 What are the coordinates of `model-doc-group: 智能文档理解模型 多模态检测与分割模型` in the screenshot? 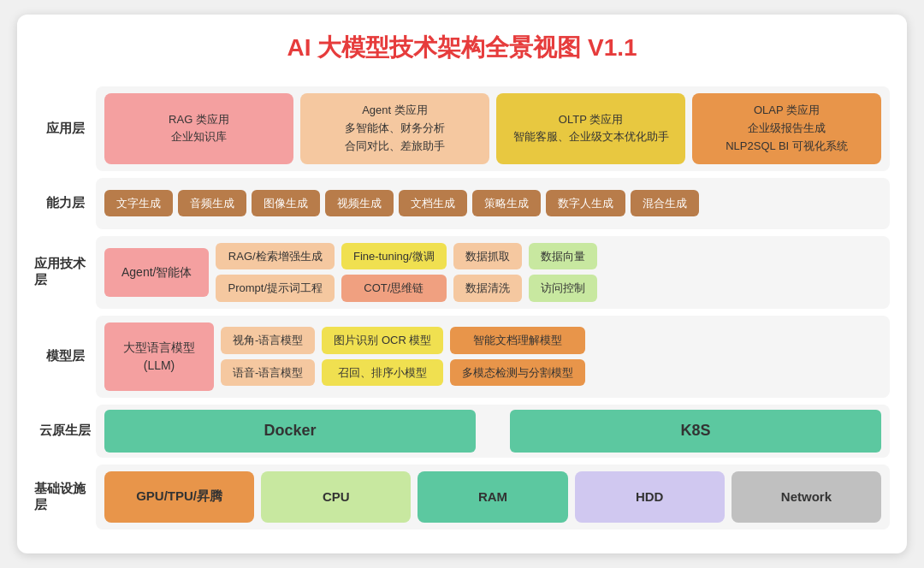 It's located at (518, 356).